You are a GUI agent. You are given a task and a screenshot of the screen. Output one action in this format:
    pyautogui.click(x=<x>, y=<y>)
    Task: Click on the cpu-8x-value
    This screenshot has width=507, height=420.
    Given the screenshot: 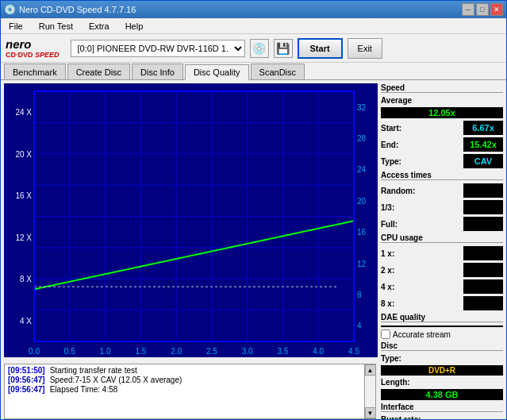 What is the action you would take?
    pyautogui.click(x=483, y=303)
    